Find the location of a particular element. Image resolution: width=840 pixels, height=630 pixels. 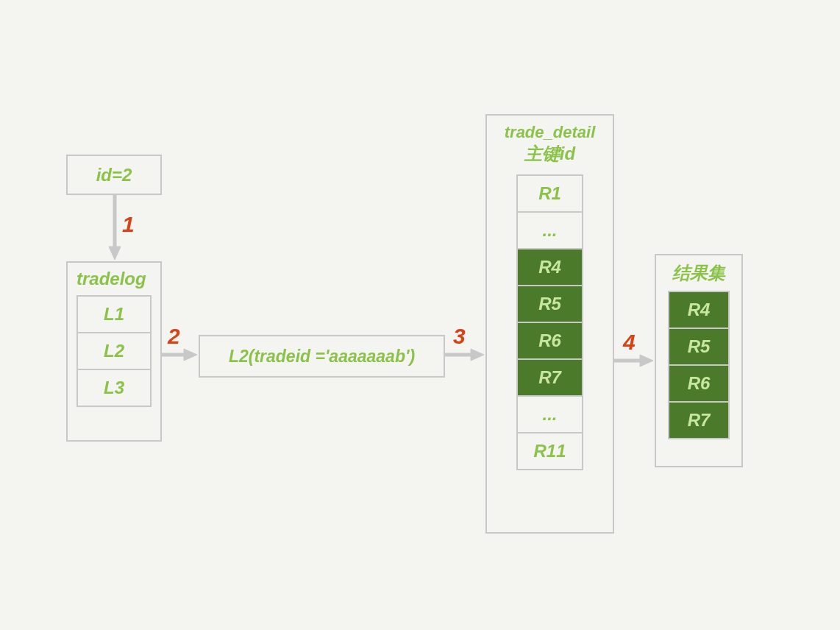

result-row: R4 is located at coordinates (699, 310).